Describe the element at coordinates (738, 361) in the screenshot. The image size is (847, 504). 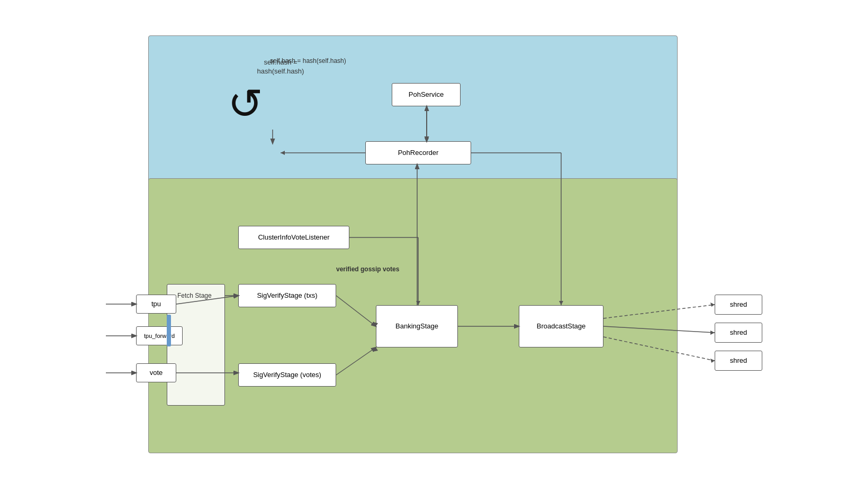
I see `shred3-node: shred` at that location.